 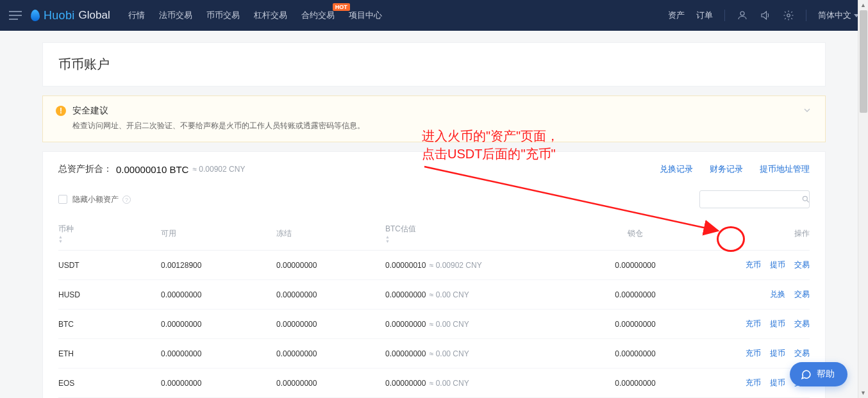 I want to click on nav-assets: 资产, so click(x=676, y=15).